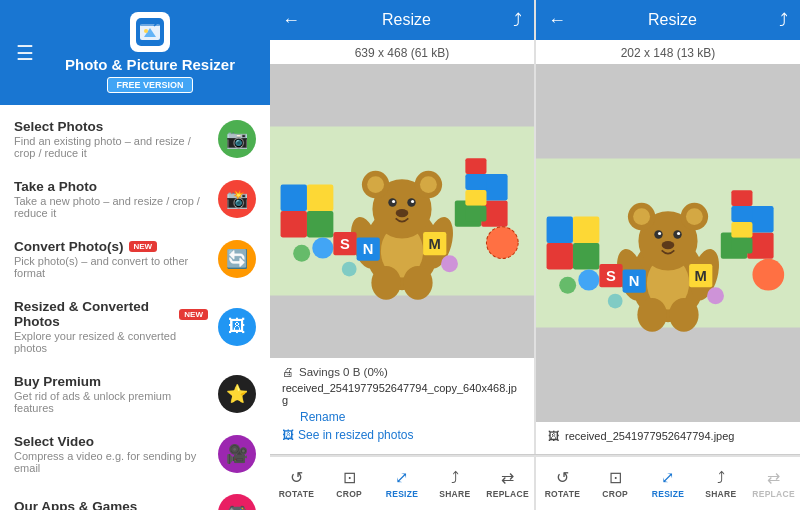  Describe the element at coordinates (562, 484) in the screenshot. I see `toolbar-btn-rotate-r: ↺ ROTATE` at that location.